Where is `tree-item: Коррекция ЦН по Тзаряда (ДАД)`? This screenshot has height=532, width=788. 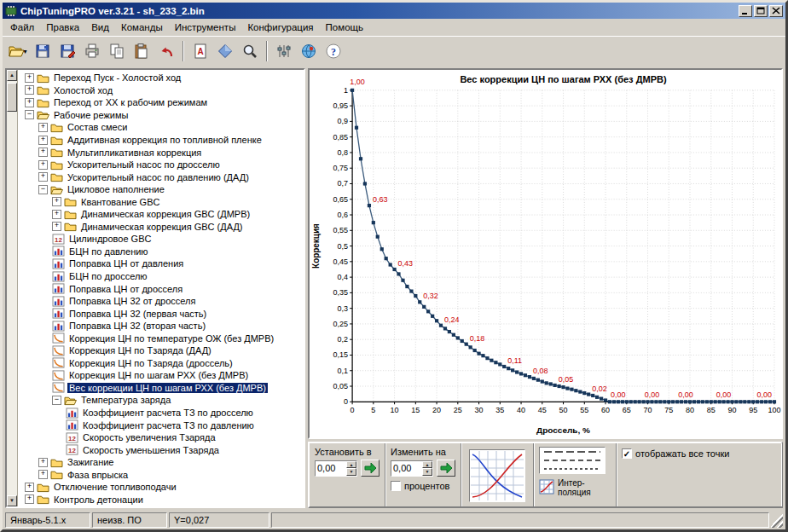 tree-item: Коррекция ЦН по Тзаряда (ДАД) is located at coordinates (160, 351).